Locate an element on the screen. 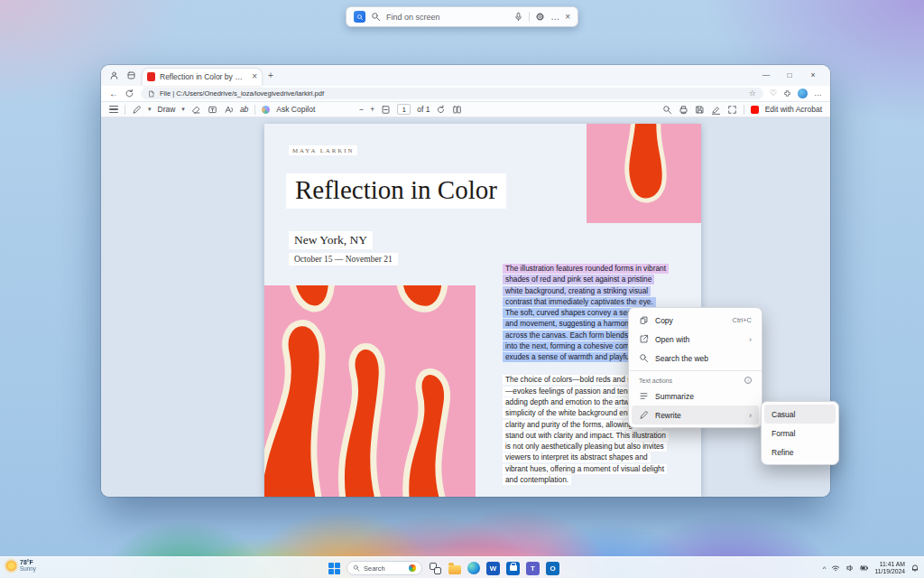  draw-button: Draw is located at coordinates (167, 109).